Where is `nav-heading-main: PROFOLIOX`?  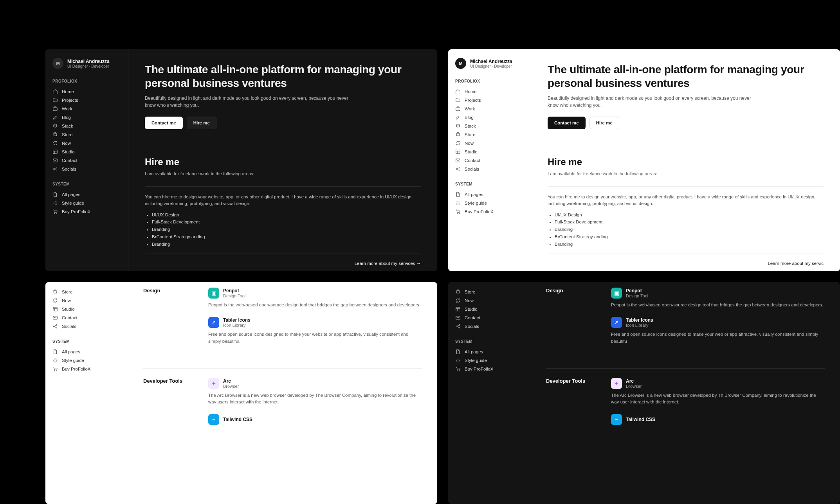
nav-heading-main: PROFOLIOX is located at coordinates (87, 81).